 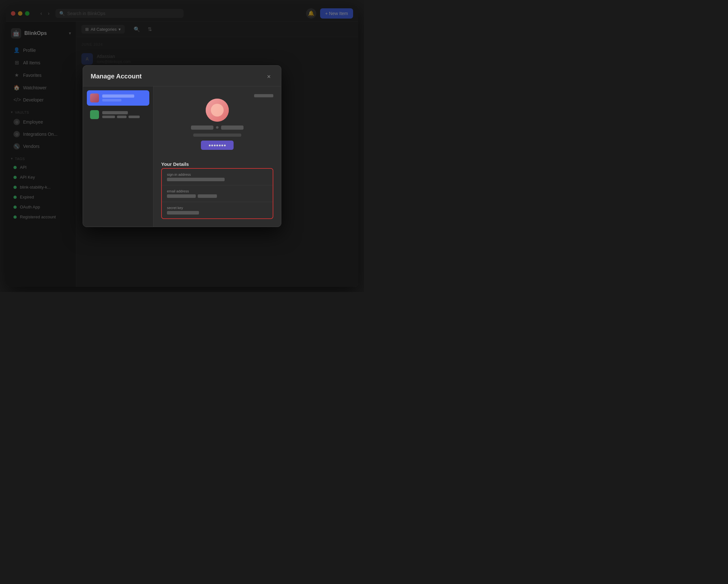 I want to click on your-details-section: Your Details sign-in address email addre…, so click(x=217, y=190).